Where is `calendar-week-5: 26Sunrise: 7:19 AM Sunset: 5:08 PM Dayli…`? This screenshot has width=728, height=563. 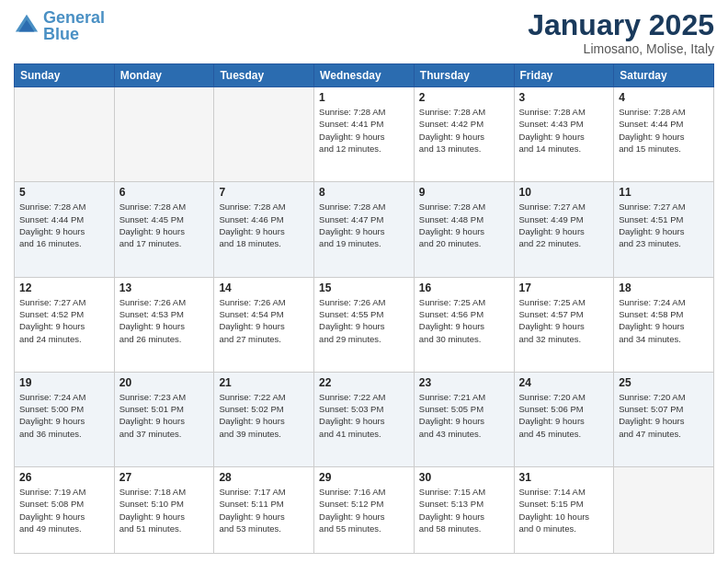
calendar-week-5: 26Sunrise: 7:19 AM Sunset: 5:08 PM Dayli… is located at coordinates (364, 511).